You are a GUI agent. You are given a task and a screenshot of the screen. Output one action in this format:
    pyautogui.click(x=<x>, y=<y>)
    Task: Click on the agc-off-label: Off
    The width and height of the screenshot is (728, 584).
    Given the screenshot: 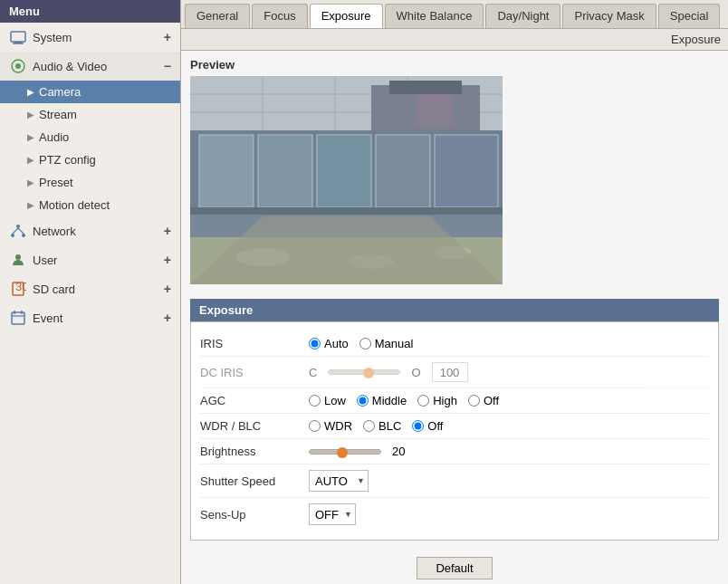 What is the action you would take?
    pyautogui.click(x=491, y=400)
    